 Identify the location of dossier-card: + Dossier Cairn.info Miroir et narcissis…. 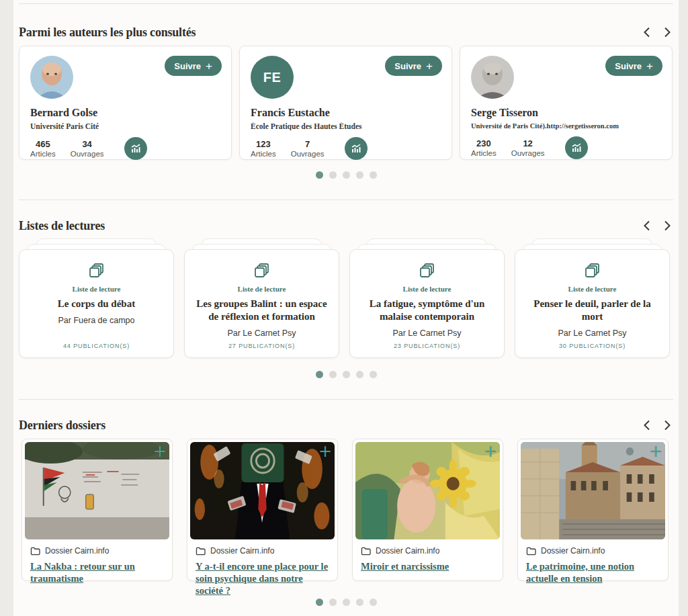
(427, 510).